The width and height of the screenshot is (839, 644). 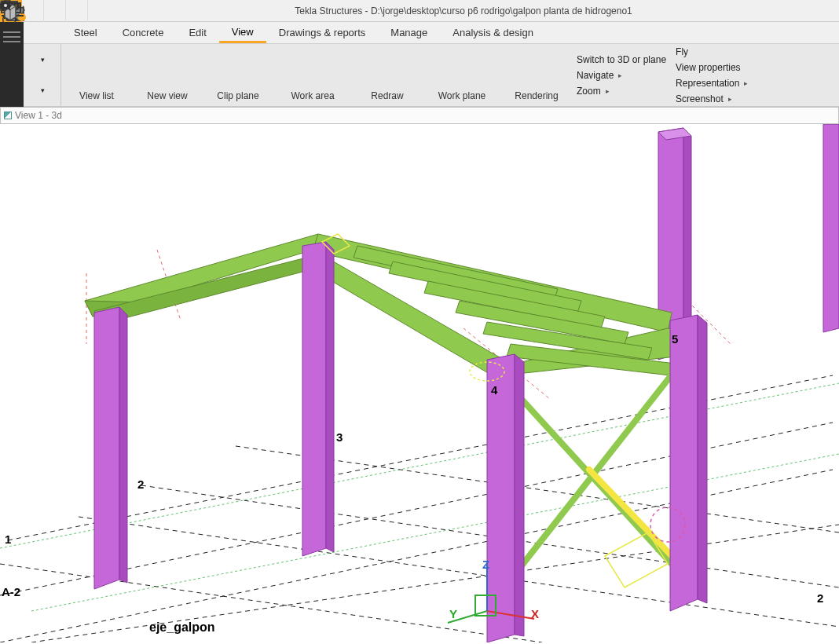 What do you see at coordinates (5, 5) in the screenshot?
I see `camera-icon` at bounding box center [5, 5].